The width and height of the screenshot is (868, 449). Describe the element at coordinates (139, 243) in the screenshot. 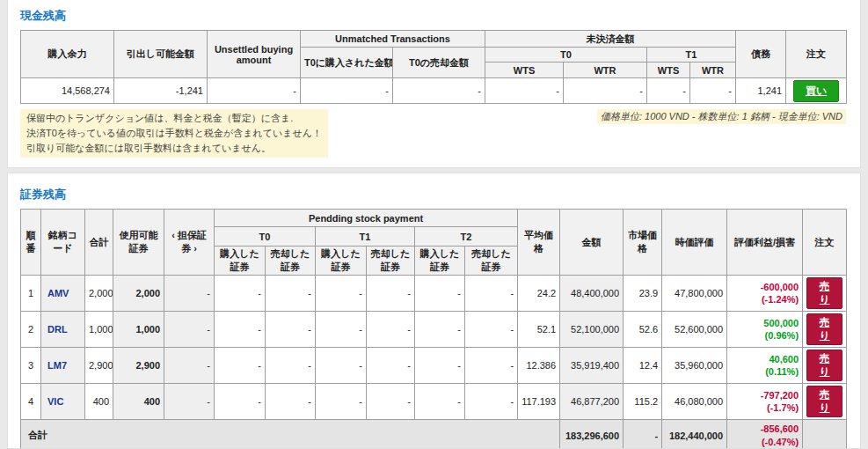

I see `col-header-available: 使用可能証券` at that location.